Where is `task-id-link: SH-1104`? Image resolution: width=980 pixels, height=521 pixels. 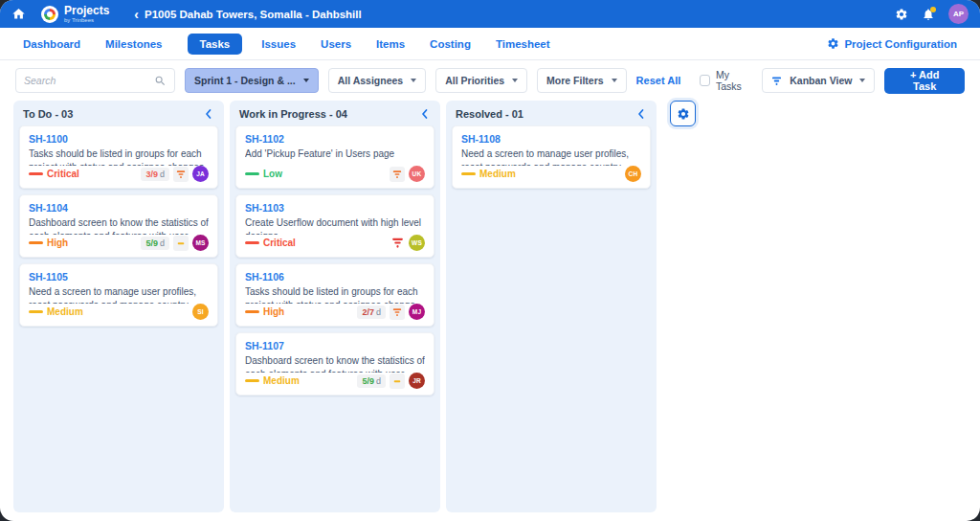
task-id-link: SH-1104 is located at coordinates (119, 208).